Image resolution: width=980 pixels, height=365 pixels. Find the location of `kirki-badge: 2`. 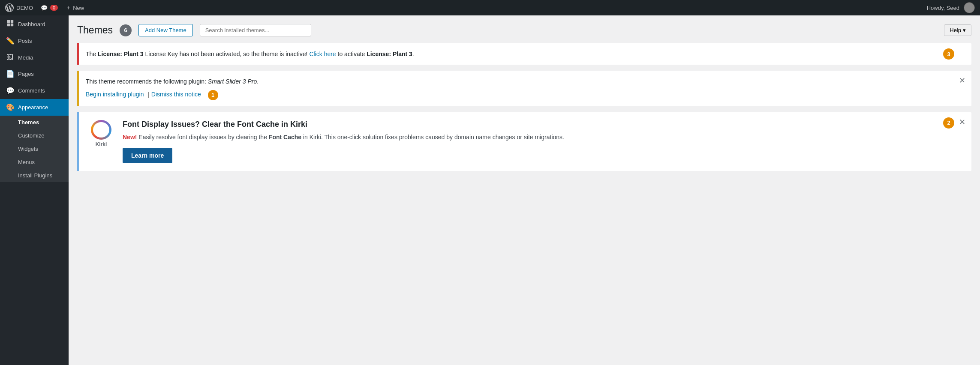

kirki-badge: 2 is located at coordinates (949, 123).